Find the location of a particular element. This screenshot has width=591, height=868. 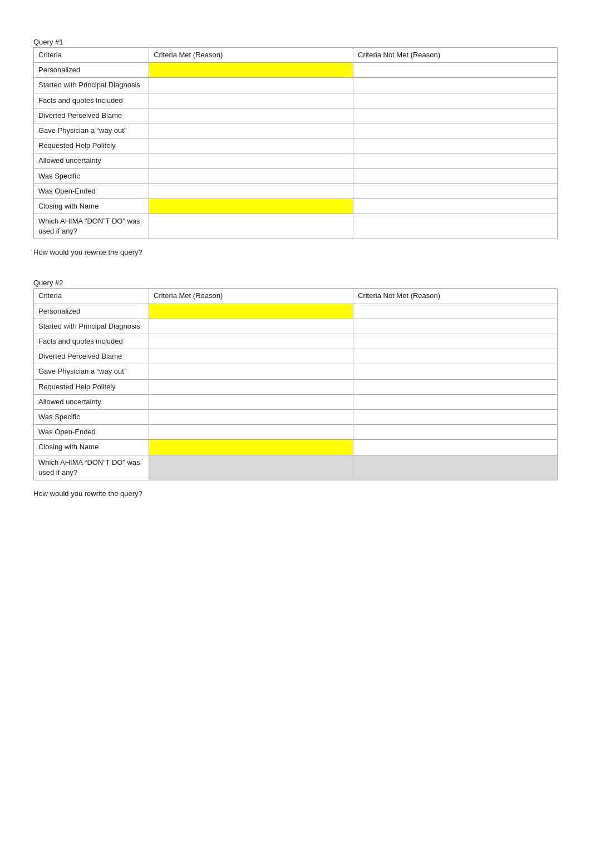

table-row: Closing with Name is located at coordinates (296, 447).